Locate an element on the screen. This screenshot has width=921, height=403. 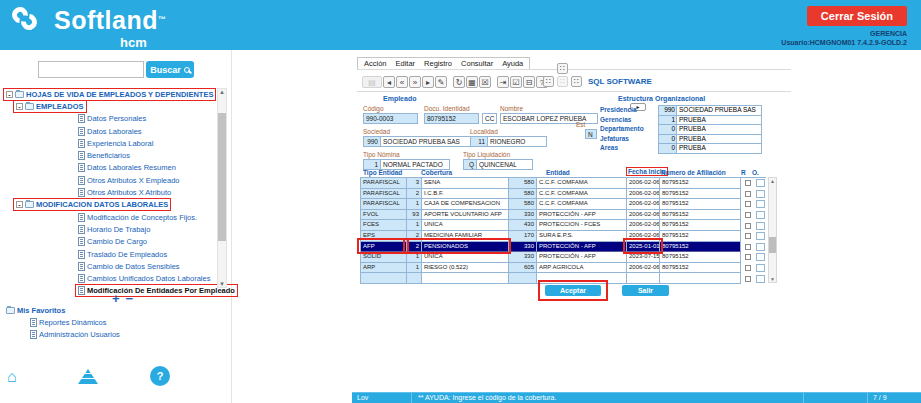
cell-cobertura-name: PENSIONADOS is located at coordinates (466, 248).